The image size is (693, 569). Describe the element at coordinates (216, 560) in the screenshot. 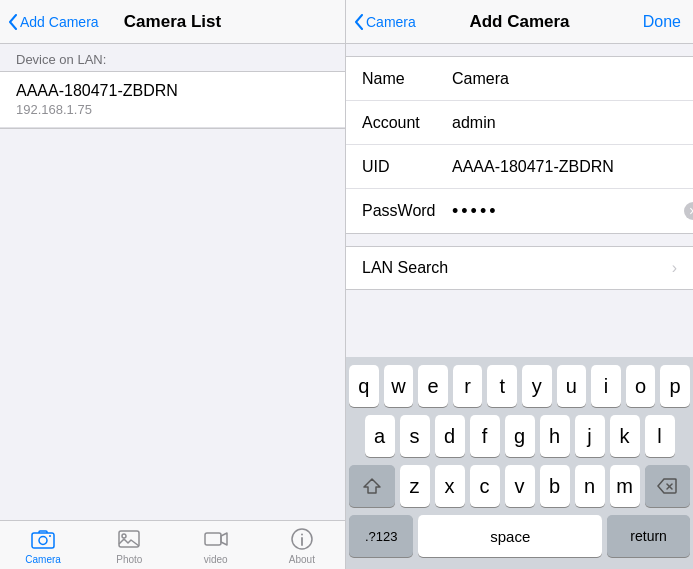

I see `tab-video-label: video` at that location.